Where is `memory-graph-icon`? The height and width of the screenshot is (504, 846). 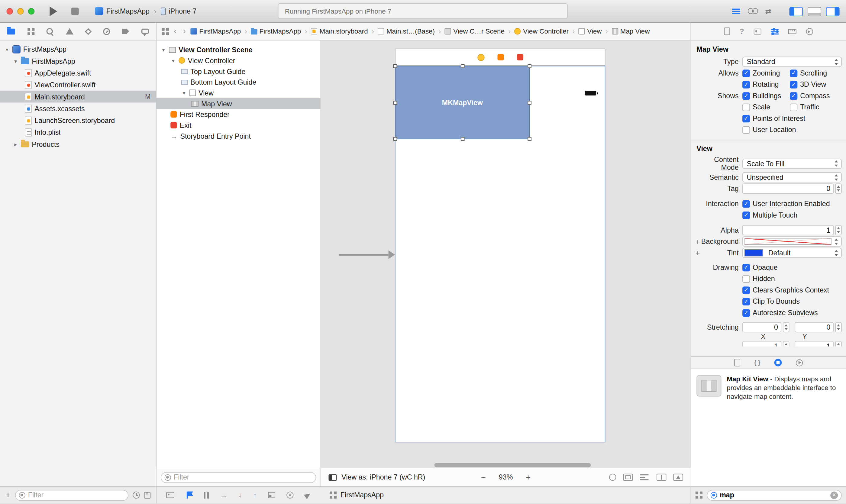 memory-graph-icon is located at coordinates (290, 495).